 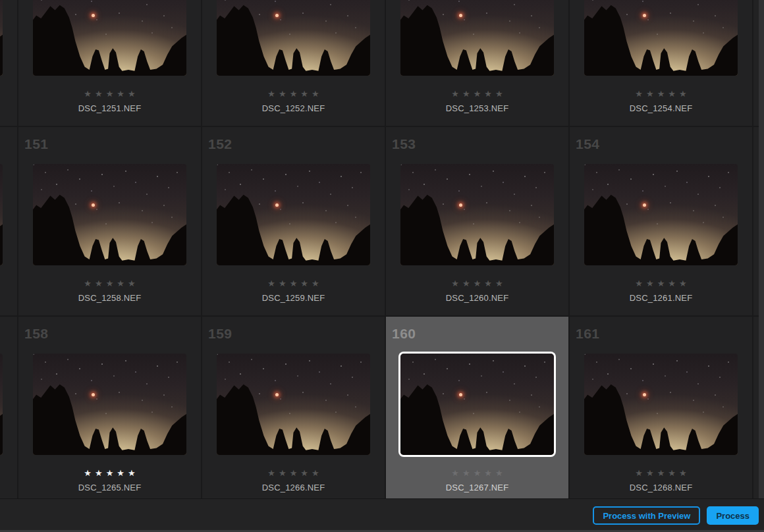 I want to click on photo-cell-dsc1251: ★★★★★ DSC_1251.NEF, so click(x=111, y=63).